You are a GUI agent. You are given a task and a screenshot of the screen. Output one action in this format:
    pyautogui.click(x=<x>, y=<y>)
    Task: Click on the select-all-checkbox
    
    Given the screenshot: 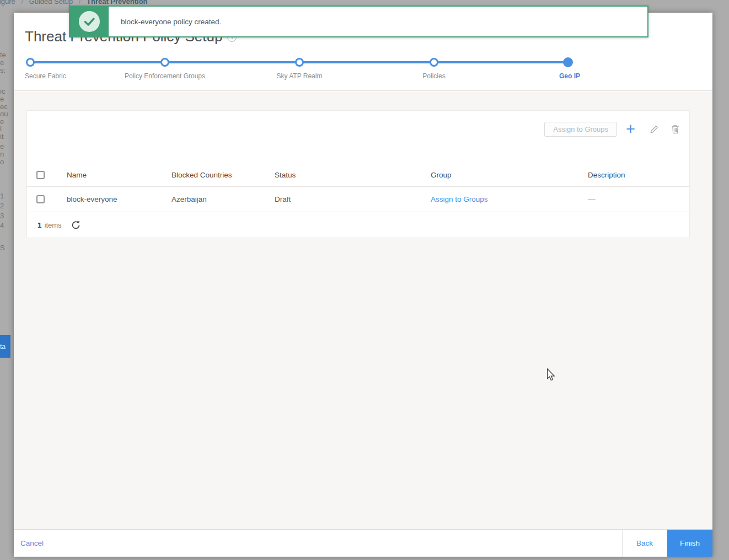 What is the action you would take?
    pyautogui.click(x=41, y=175)
    